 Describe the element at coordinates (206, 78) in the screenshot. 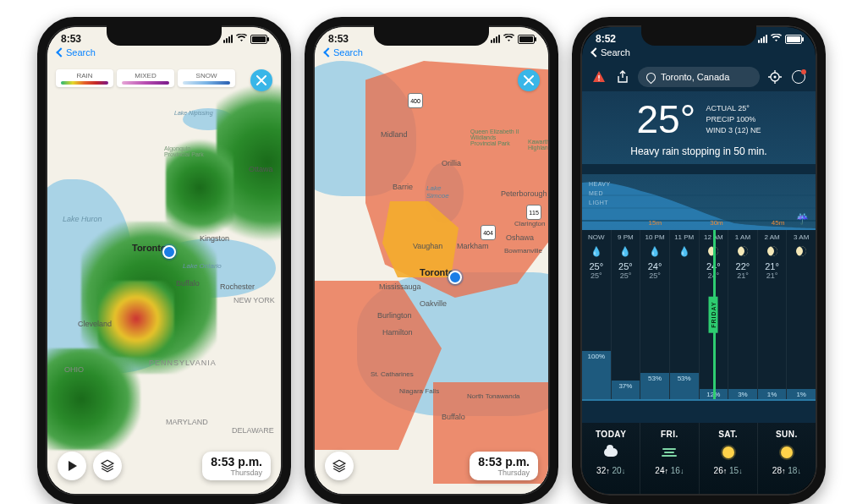

I see `legend-snow: SNOW` at that location.